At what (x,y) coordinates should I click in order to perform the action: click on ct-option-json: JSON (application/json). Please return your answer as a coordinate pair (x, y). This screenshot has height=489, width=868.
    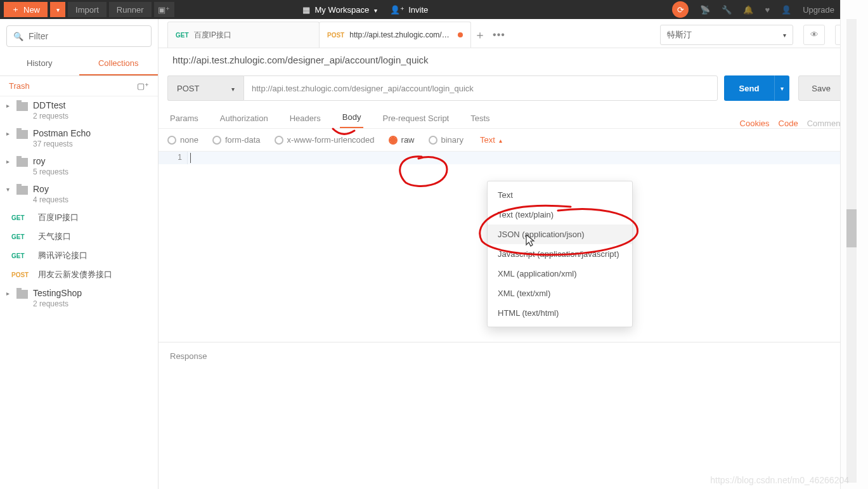
    Looking at the image, I should click on (560, 235).